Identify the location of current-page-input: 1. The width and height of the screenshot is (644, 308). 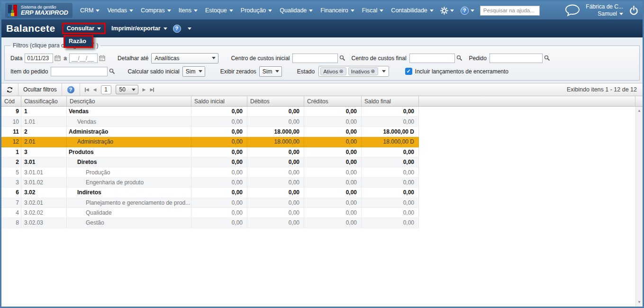
(106, 90).